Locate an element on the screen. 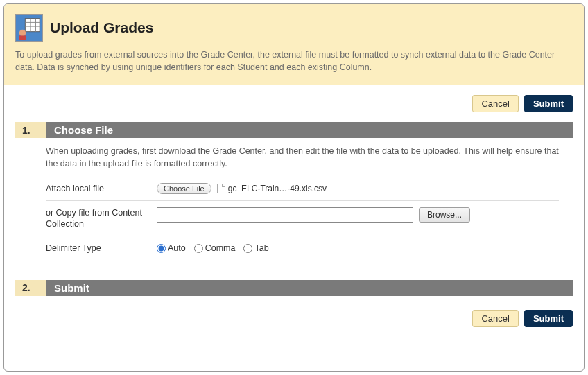  choose-file-button: Choose File is located at coordinates (184, 189).